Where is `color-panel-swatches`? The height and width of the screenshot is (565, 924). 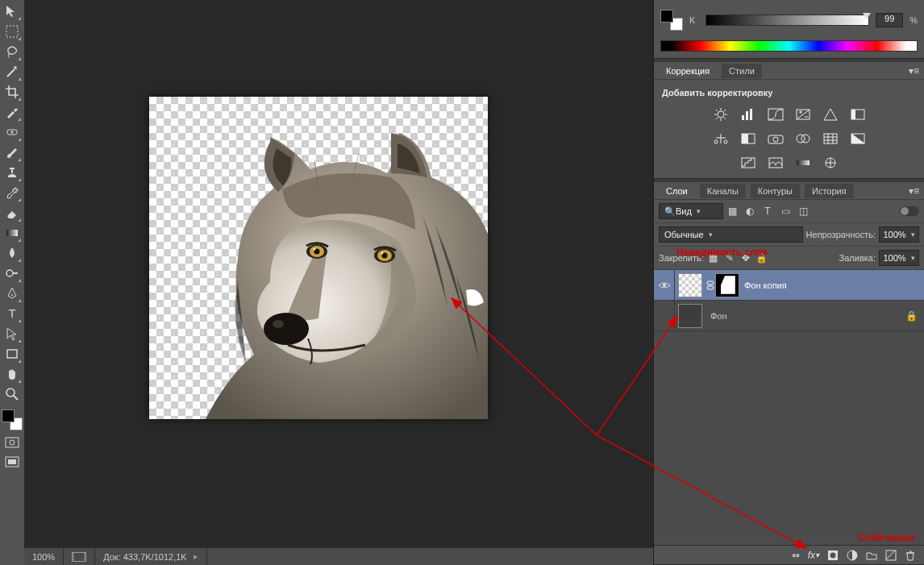 color-panel-swatches is located at coordinates (672, 20).